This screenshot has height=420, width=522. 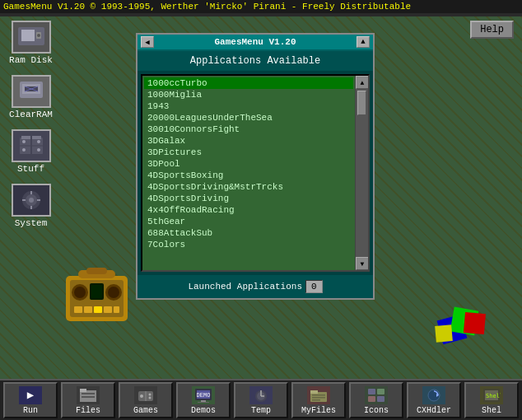 What do you see at coordinates (249, 164) in the screenshot?
I see `app-list-item: 3DPool` at bounding box center [249, 164].